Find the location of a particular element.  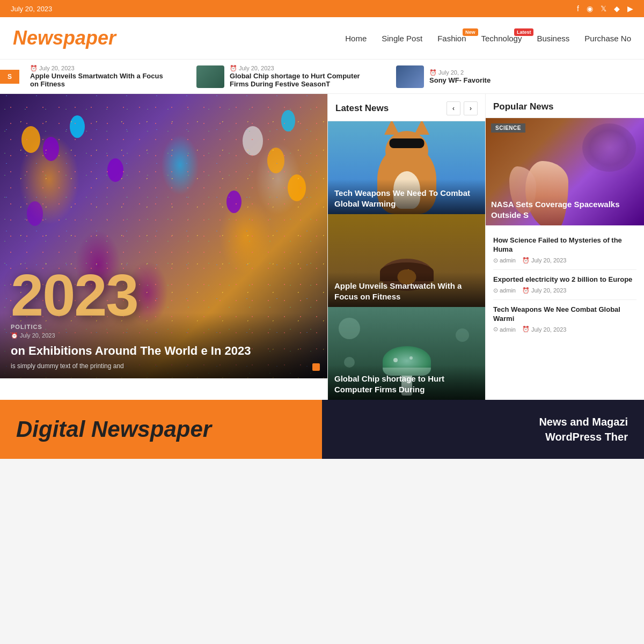

popular-item-author-icon-1: ⊙ admin is located at coordinates (504, 261).